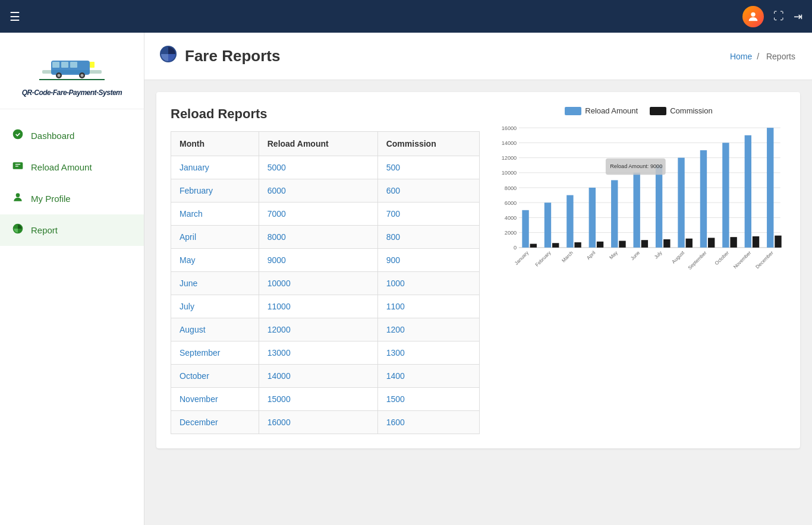 This screenshot has width=812, height=525. Describe the element at coordinates (318, 399) in the screenshot. I see `cell-reload: 15000` at that location.